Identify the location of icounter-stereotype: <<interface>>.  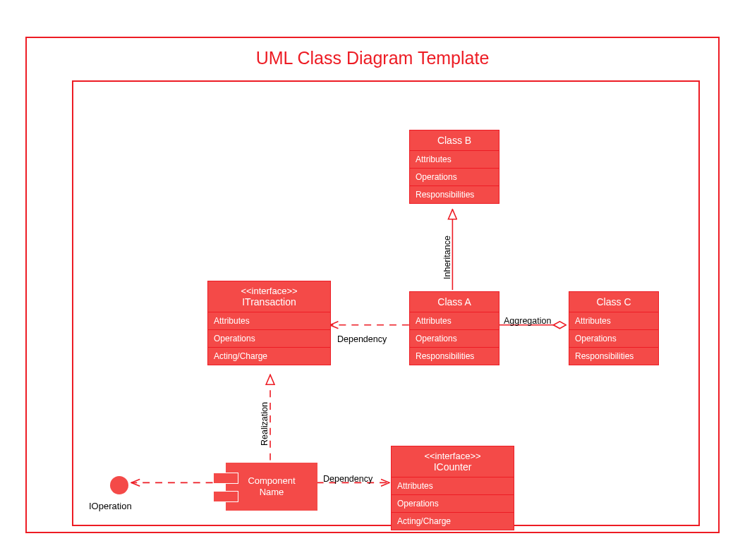
(453, 456).